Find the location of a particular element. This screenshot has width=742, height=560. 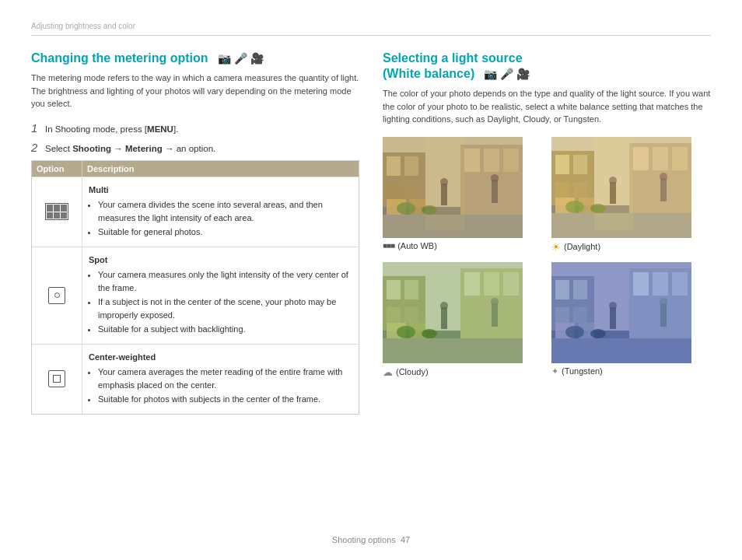

wb-label-icon-tungsten: ✦ is located at coordinates (555, 372).